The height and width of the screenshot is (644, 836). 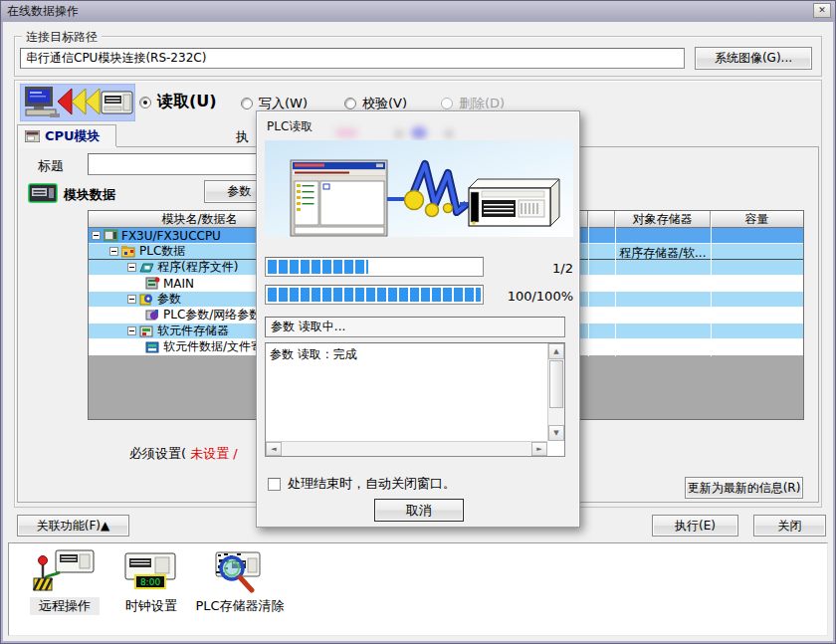 What do you see at coordinates (153, 283) in the screenshot?
I see `main-program-icon` at bounding box center [153, 283].